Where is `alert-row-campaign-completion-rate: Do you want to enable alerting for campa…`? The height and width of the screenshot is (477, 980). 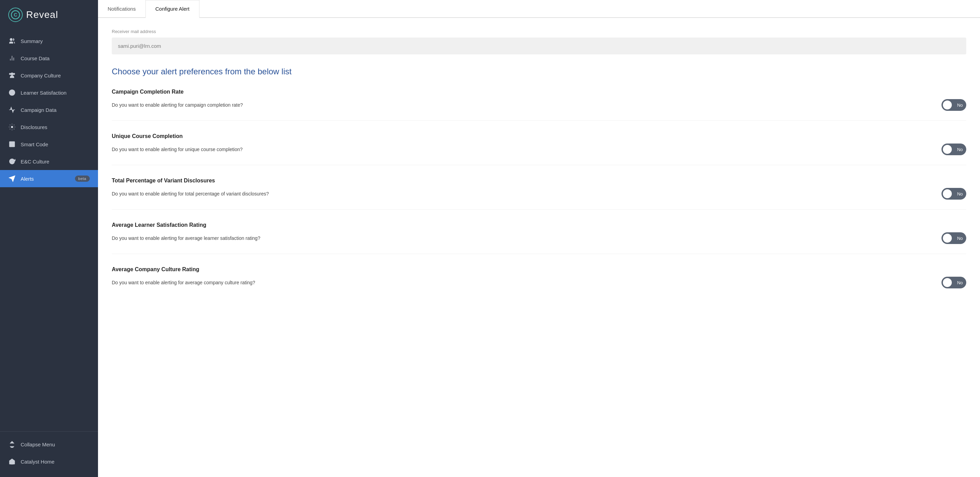 alert-row-campaign-completion-rate: Do you want to enable alerting for campa… is located at coordinates (539, 105).